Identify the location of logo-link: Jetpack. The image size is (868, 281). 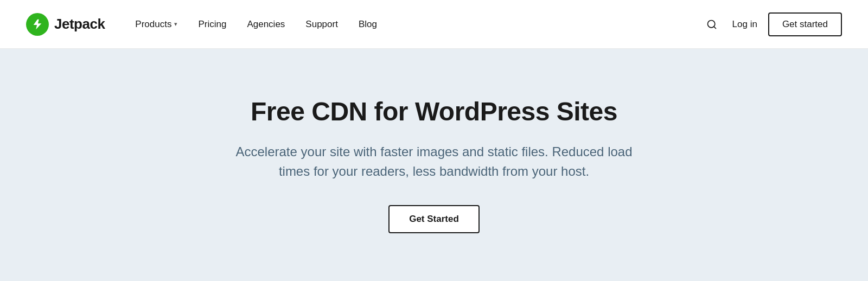
(65, 24).